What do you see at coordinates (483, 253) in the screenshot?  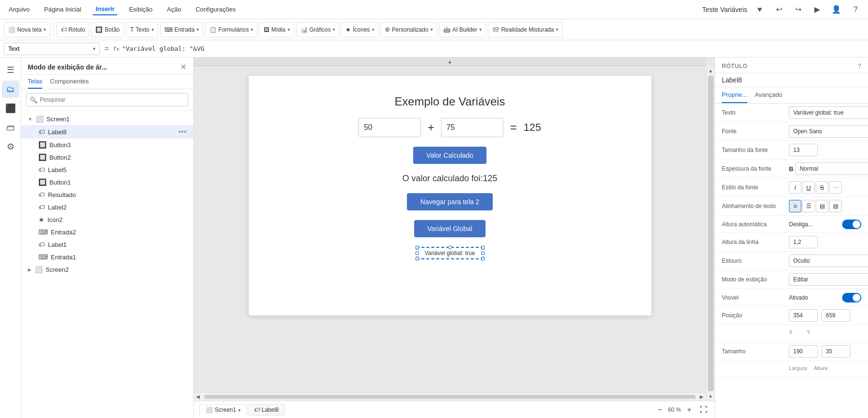 I see `handle-middle-right` at bounding box center [483, 253].